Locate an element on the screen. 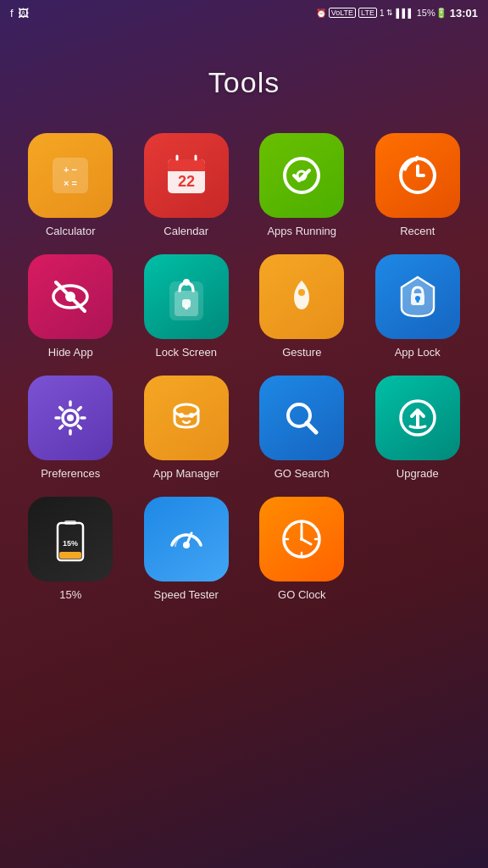  lock-screen-label: Lock Screen is located at coordinates (186, 353).